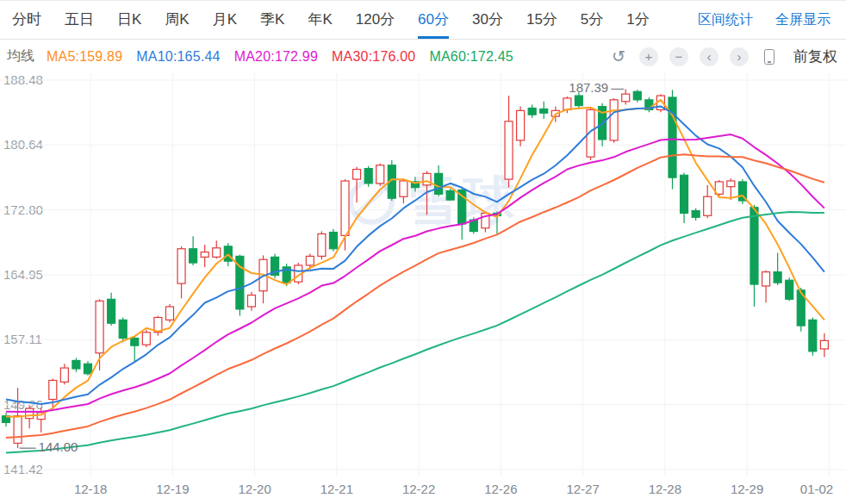 The height and width of the screenshot is (504, 846). I want to click on tab-年K: 年K, so click(320, 20).